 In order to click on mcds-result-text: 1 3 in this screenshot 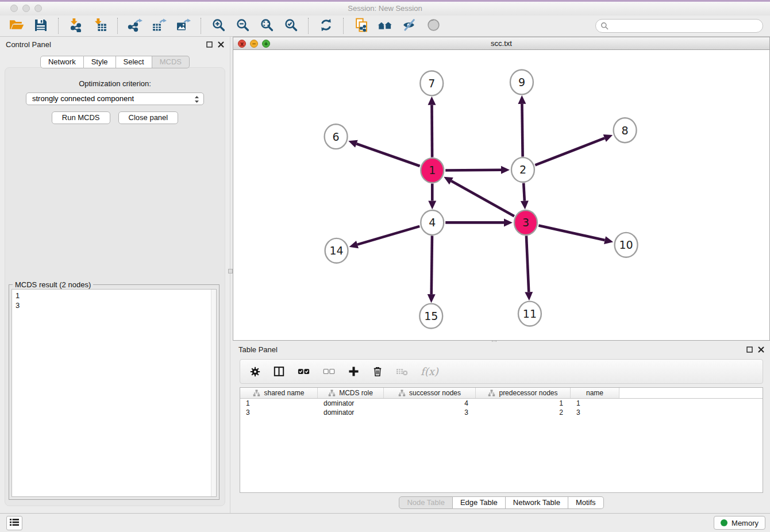, I will do `click(114, 393)`.